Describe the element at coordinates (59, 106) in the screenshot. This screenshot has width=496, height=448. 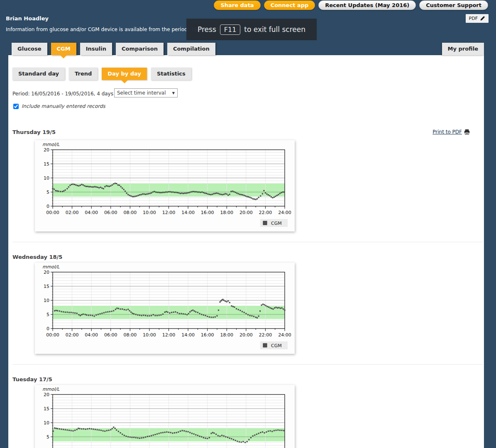
I see `include-manual-row: Include manually entered records` at that location.